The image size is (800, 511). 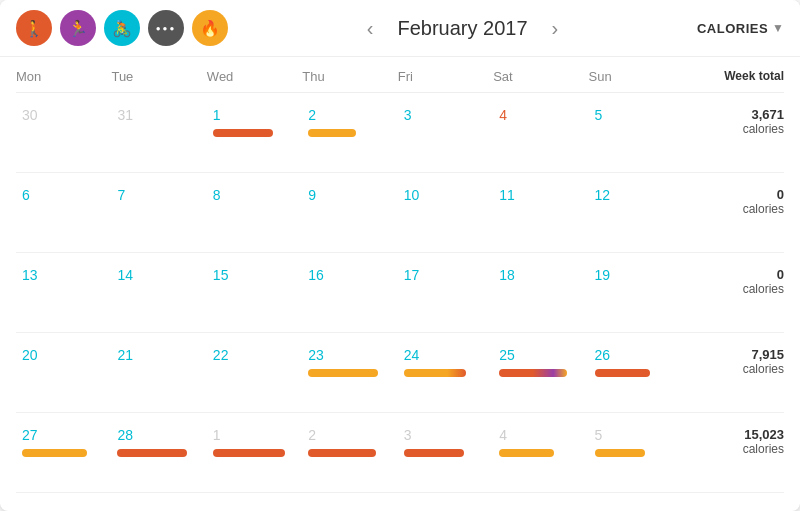 I want to click on header-fri: Fri, so click(x=446, y=76).